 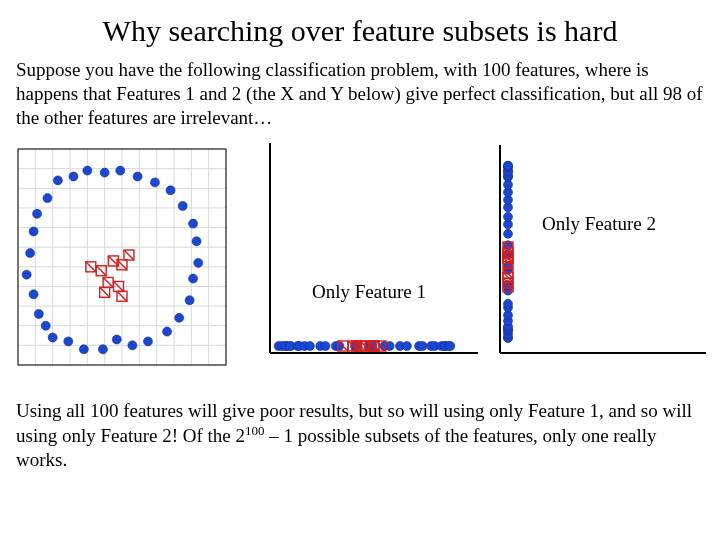 What do you see at coordinates (599, 224) in the screenshot?
I see `label-only-feature-2: Only Feature 2` at bounding box center [599, 224].